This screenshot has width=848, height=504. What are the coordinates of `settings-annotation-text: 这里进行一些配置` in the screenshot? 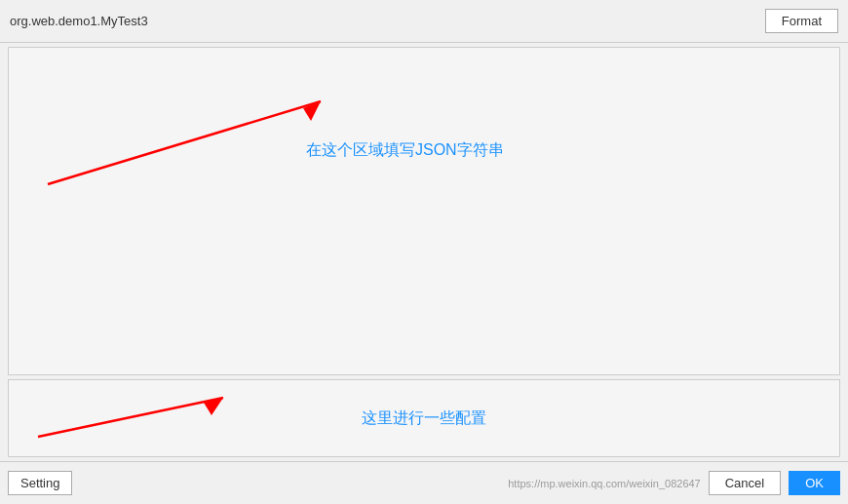 It's located at (424, 419).